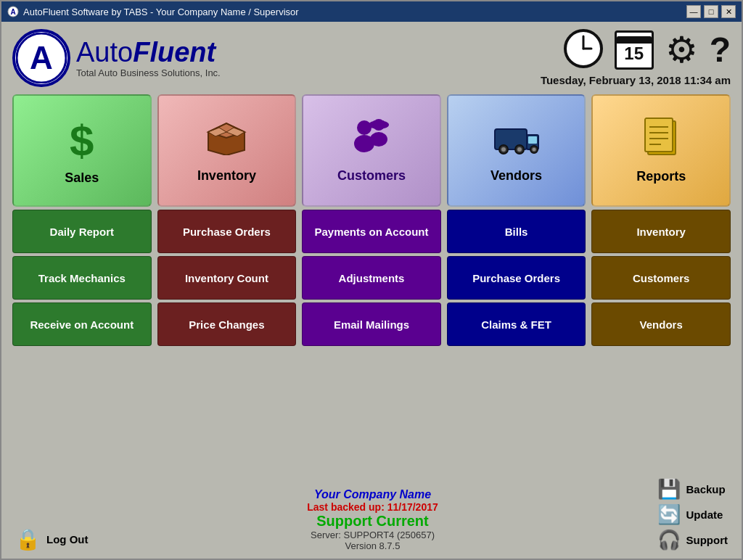 The width and height of the screenshot is (743, 560). Describe the element at coordinates (82, 283) in the screenshot. I see `sales-column: $ Sales Daily Report Track Mechanics Rec…` at that location.